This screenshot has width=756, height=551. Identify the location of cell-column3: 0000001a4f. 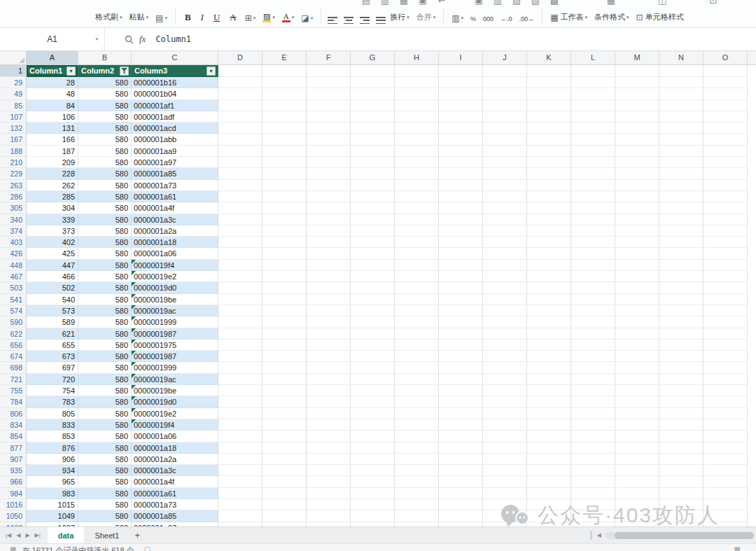
(175, 208).